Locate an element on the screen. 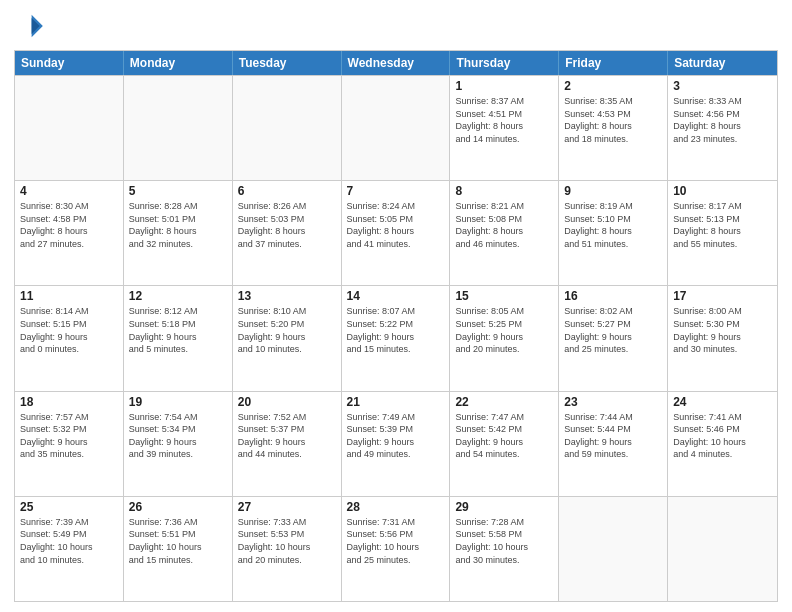  day-number: 1 is located at coordinates (504, 86).